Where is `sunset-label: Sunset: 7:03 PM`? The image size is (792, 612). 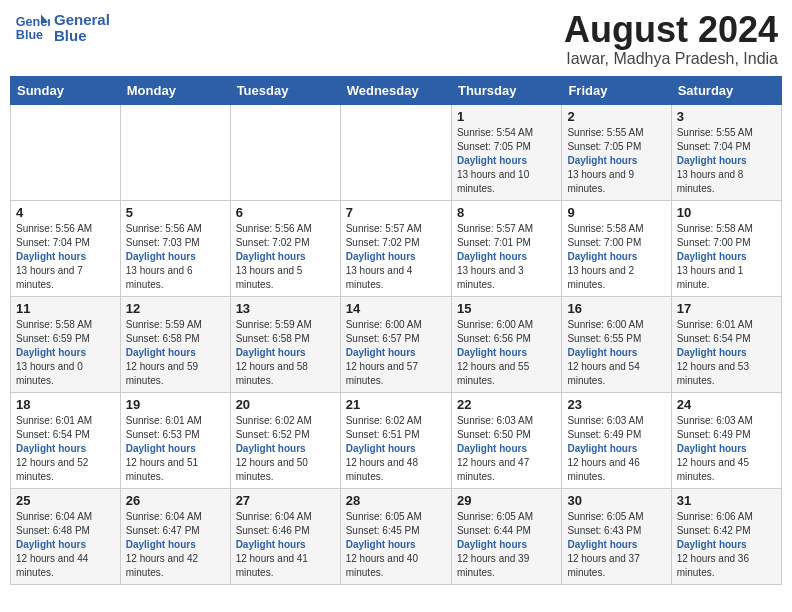
sunset-label: Sunset: 7:03 PM is located at coordinates (163, 242).